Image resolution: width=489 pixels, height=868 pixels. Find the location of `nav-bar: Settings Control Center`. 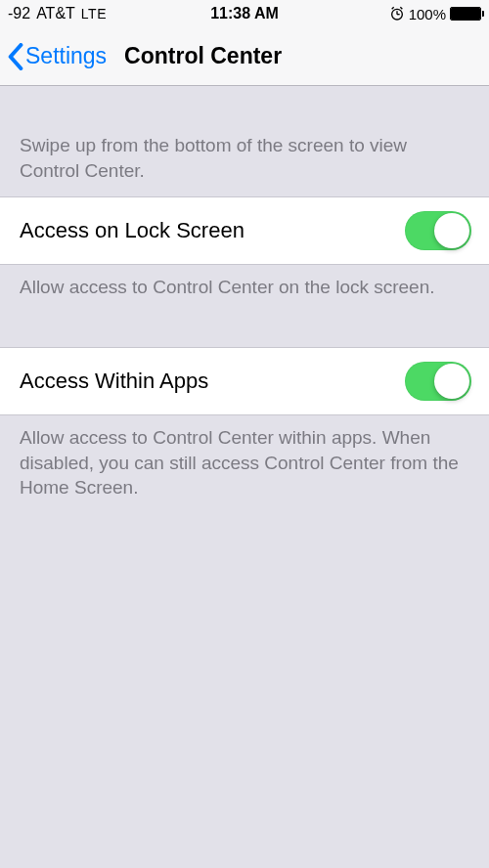

nav-bar: Settings Control Center is located at coordinates (244, 57).